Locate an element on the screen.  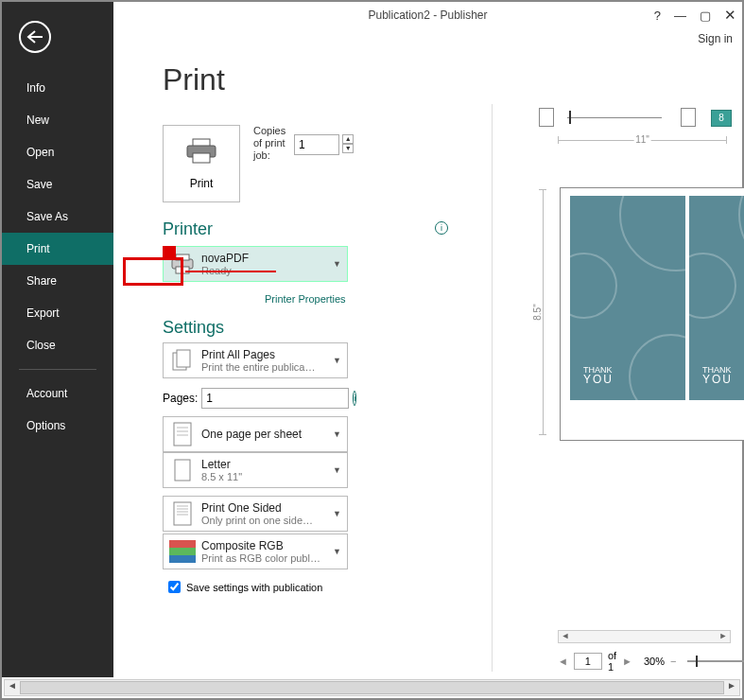
printer-dropdown: novaPDF Ready ▼ is located at coordinates (255, 264).